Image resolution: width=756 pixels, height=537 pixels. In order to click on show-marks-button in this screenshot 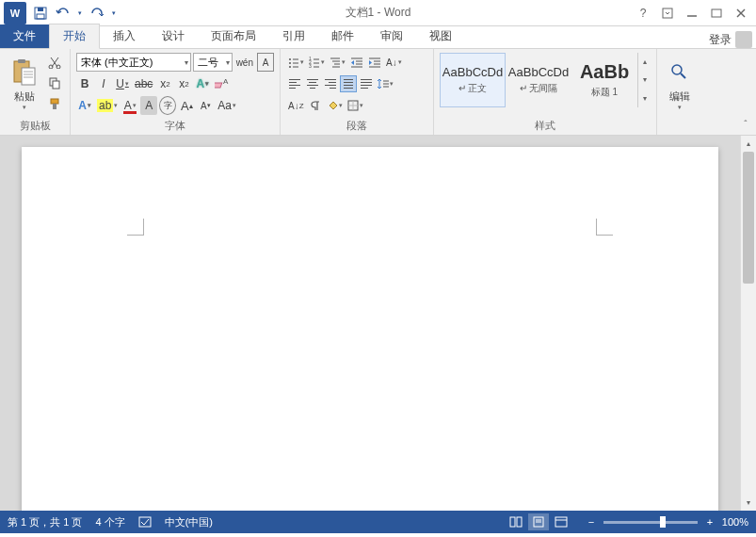, I will do `click(315, 106)`.